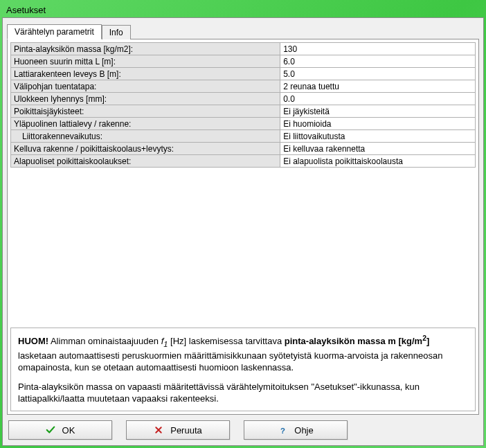  I want to click on cross-icon, so click(159, 430).